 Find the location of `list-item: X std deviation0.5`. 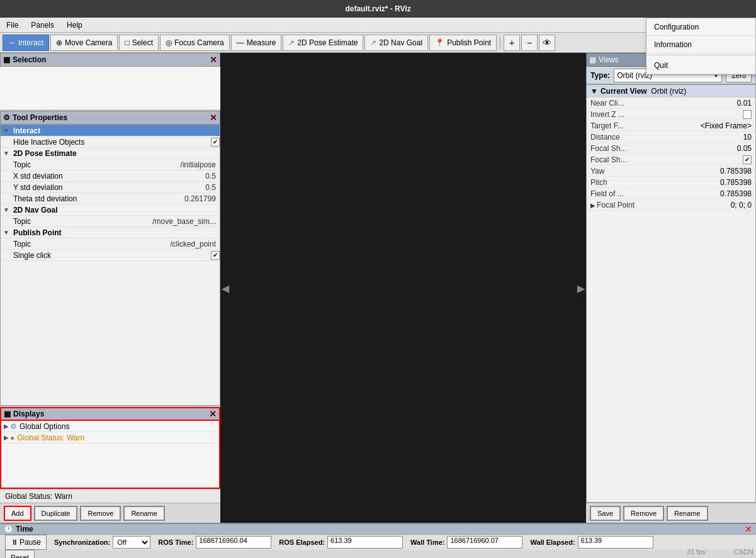

list-item: X std deviation0.5 is located at coordinates (110, 176).